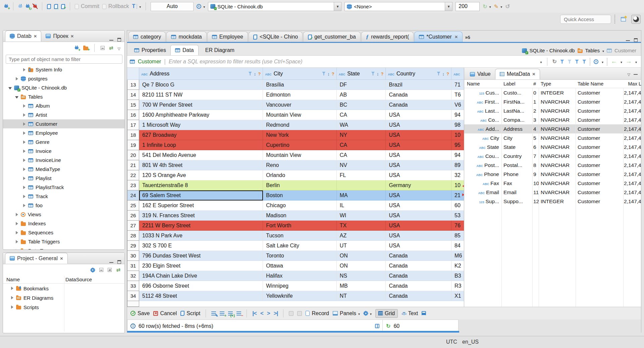 The width and height of the screenshot is (644, 348). What do you see at coordinates (443, 74) in the screenshot?
I see `sort-icon` at bounding box center [443, 74].